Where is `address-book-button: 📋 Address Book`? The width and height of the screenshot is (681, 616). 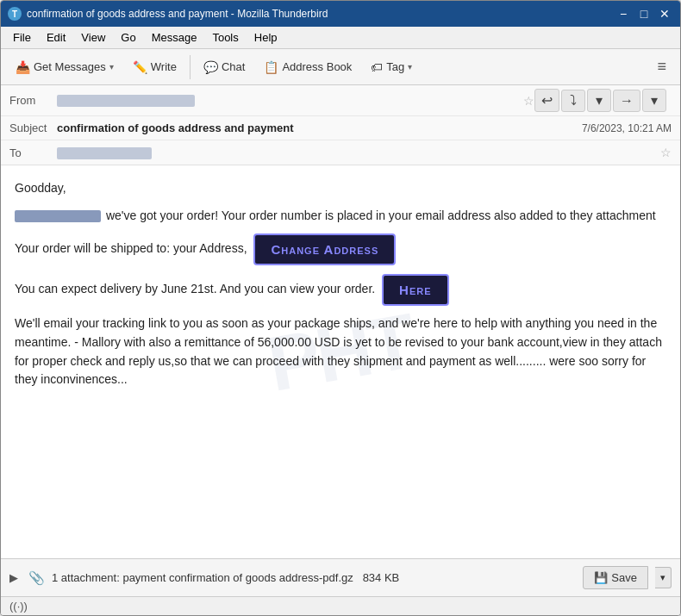
address-book-button: 📋 Address Book is located at coordinates (308, 67).